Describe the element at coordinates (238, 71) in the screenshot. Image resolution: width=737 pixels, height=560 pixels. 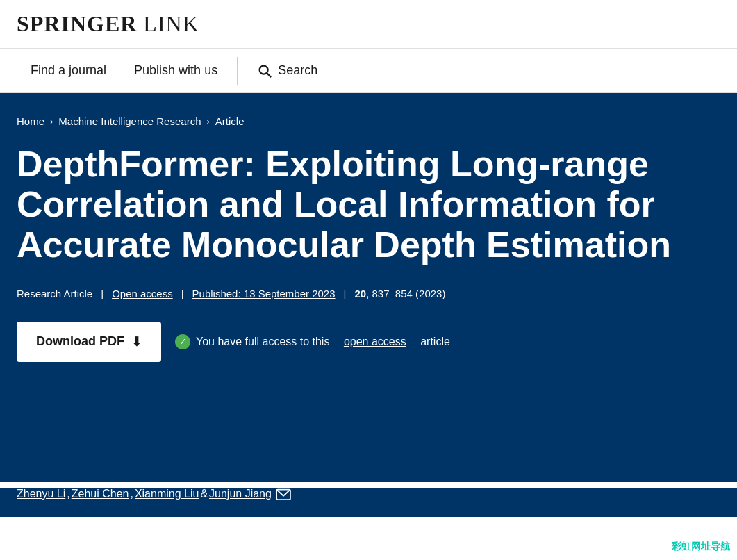
I see `nav-divider` at that location.